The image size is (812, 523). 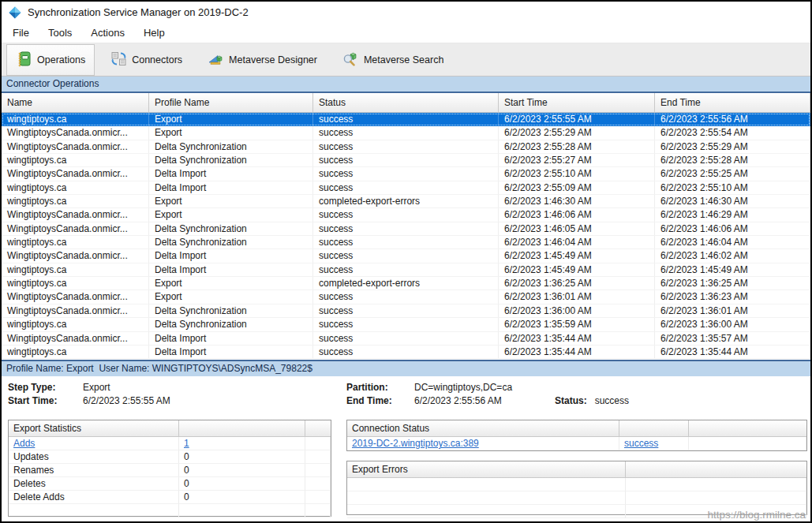 What do you see at coordinates (21, 33) in the screenshot?
I see `menu-file: File` at bounding box center [21, 33].